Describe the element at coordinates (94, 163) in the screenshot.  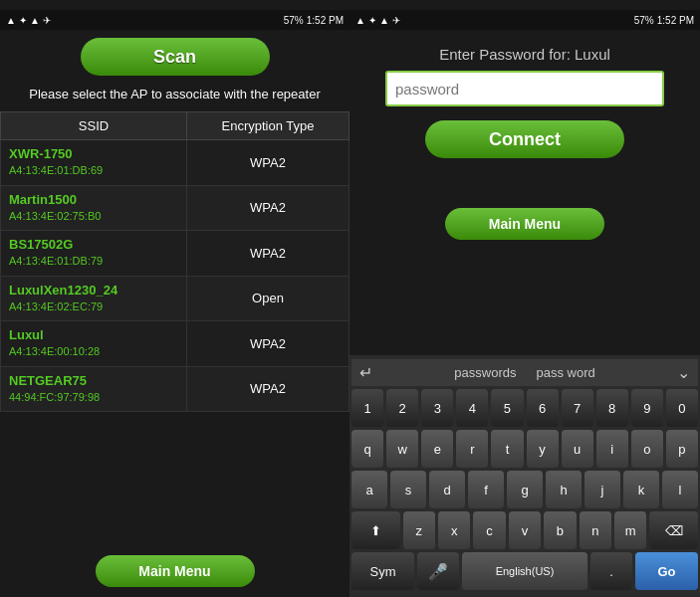
I see `ssid-cell: XWR-1750 A4:13:4E:01:DB:69` at that location.